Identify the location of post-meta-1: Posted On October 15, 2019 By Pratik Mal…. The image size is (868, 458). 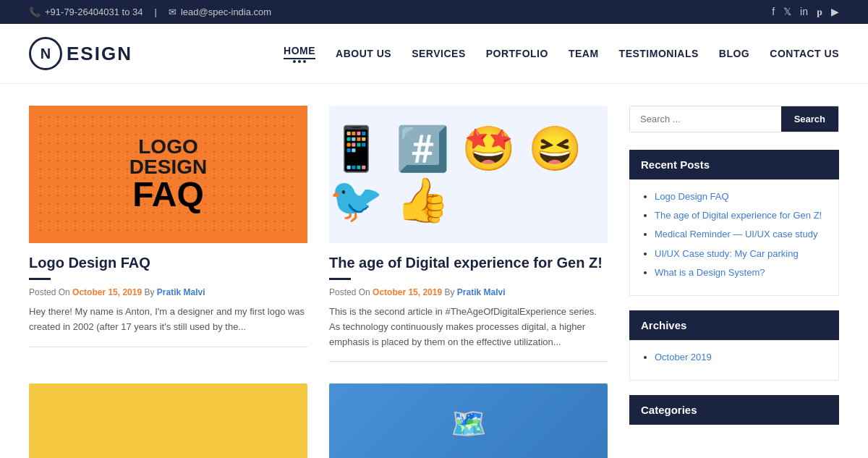
(168, 292).